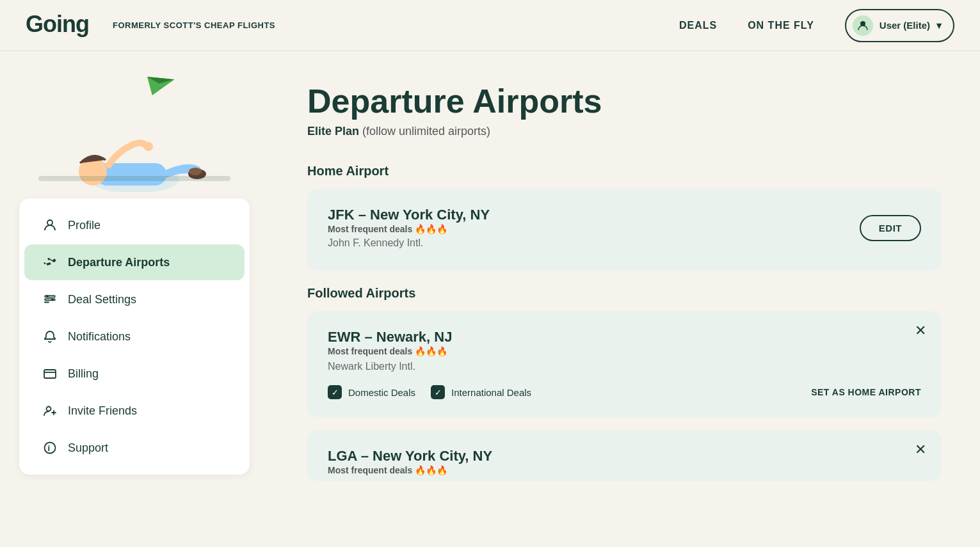 The image size is (980, 547). Describe the element at coordinates (388, 351) in the screenshot. I see `ewr-frequent-badge: Most frequent deals 🔥🔥🔥` at that location.